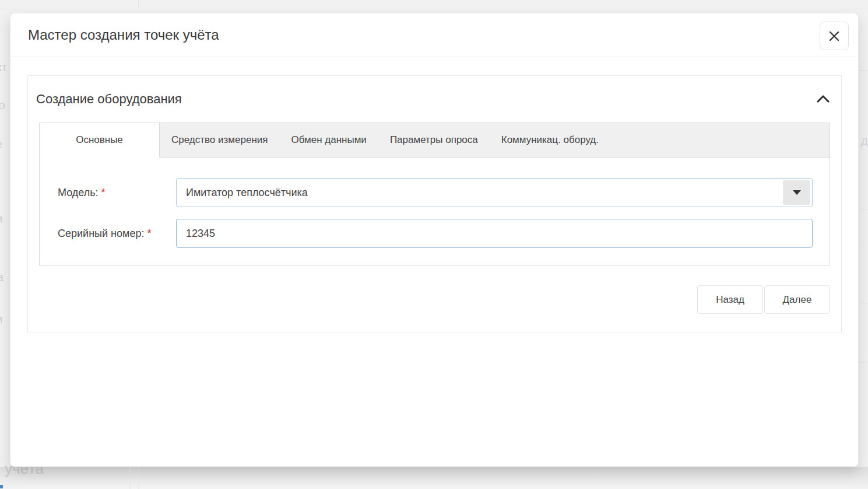  Describe the element at coordinates (764, 300) in the screenshot. I see `wizard-button-bar: Назад Далее` at that location.